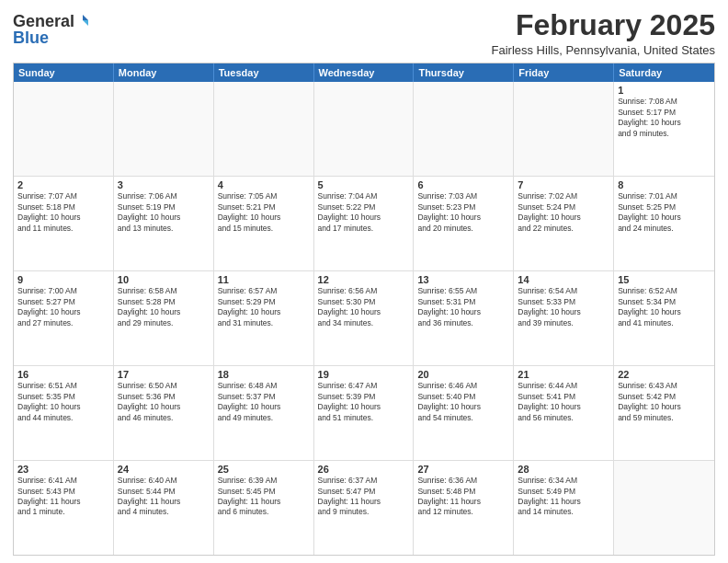 The height and width of the screenshot is (563, 728). Describe the element at coordinates (364, 402) in the screenshot. I see `day-info: Sunrise: 6:47 AM Sunset: 5:39 PM Dayligh…` at that location.